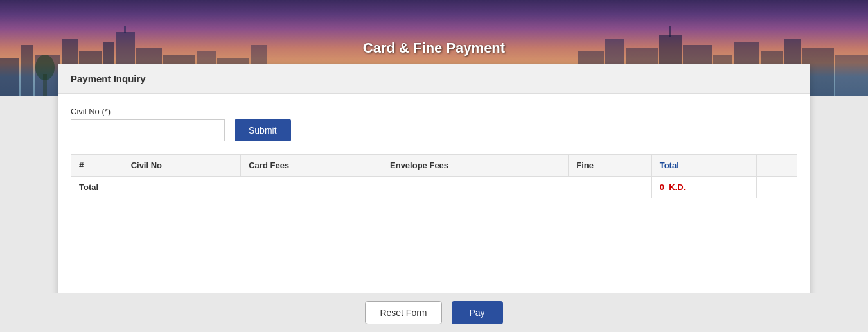 The height and width of the screenshot is (332, 868). Describe the element at coordinates (777, 188) in the screenshot. I see `total-action-cell` at that location.